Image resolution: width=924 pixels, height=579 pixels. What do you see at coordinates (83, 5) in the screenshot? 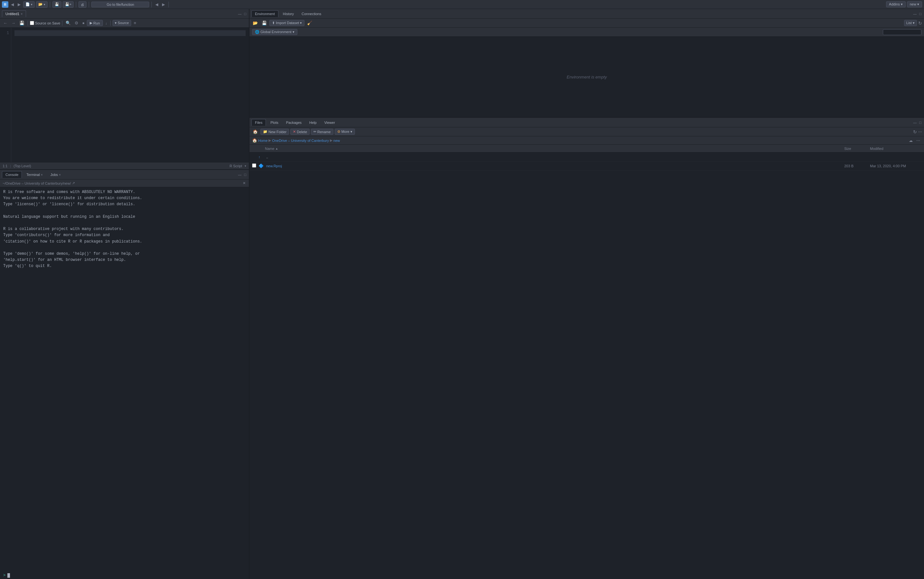
I see `print-btn: 🖨` at bounding box center [83, 5].